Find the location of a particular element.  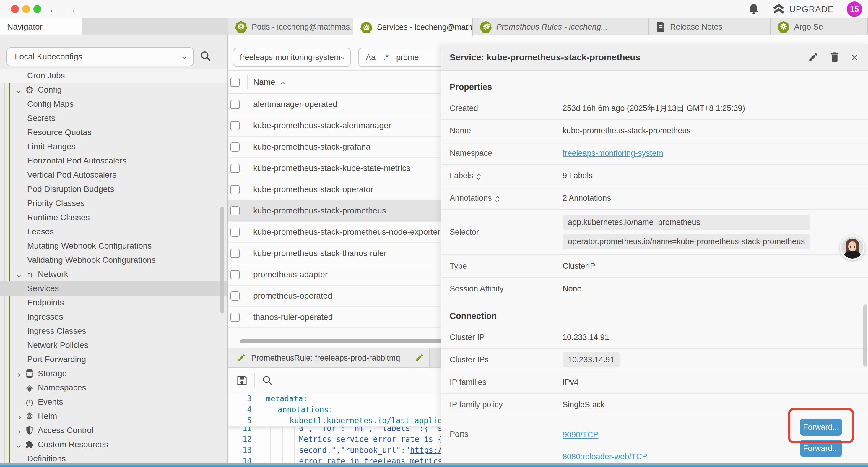

sidebar-item-cron-jobs: Cron Jobs is located at coordinates (114, 76).